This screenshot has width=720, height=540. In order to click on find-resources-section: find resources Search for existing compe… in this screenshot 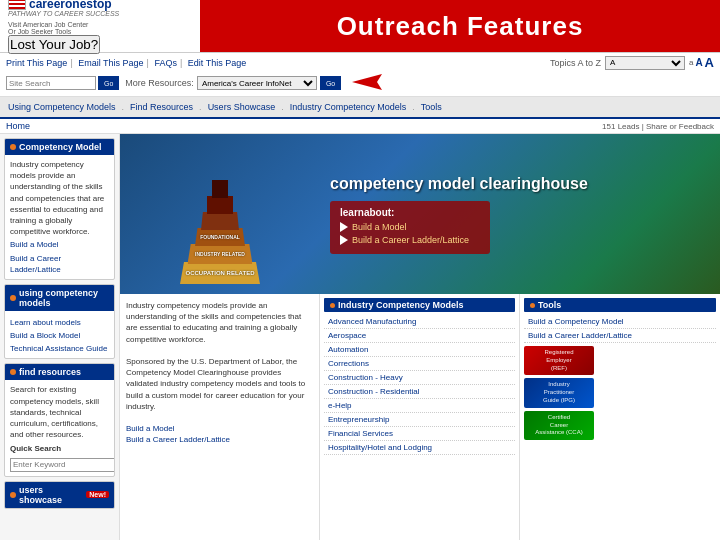, I will do `click(60, 420)`.